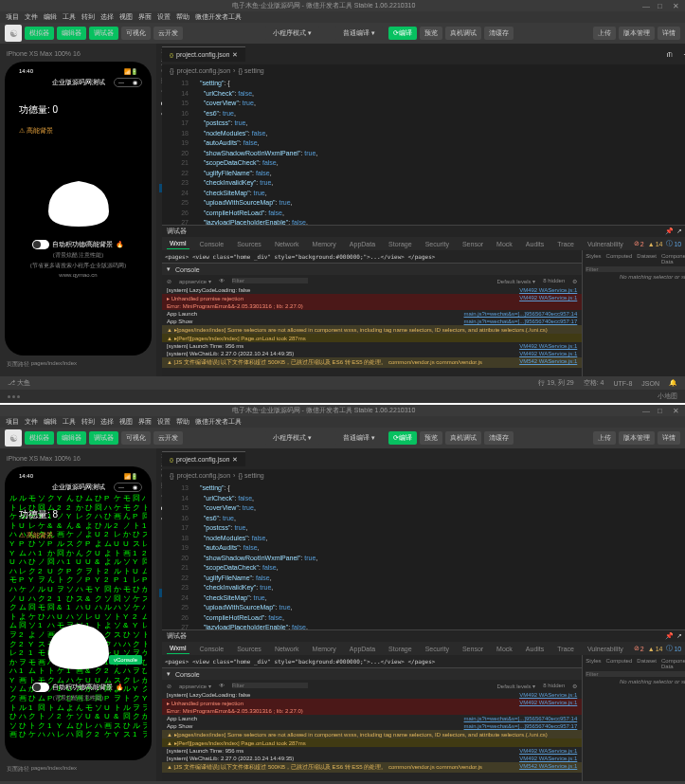 The width and height of the screenshot is (685, 784). Describe the element at coordinates (183, 17) in the screenshot. I see `menu-item: 帮助` at that location.